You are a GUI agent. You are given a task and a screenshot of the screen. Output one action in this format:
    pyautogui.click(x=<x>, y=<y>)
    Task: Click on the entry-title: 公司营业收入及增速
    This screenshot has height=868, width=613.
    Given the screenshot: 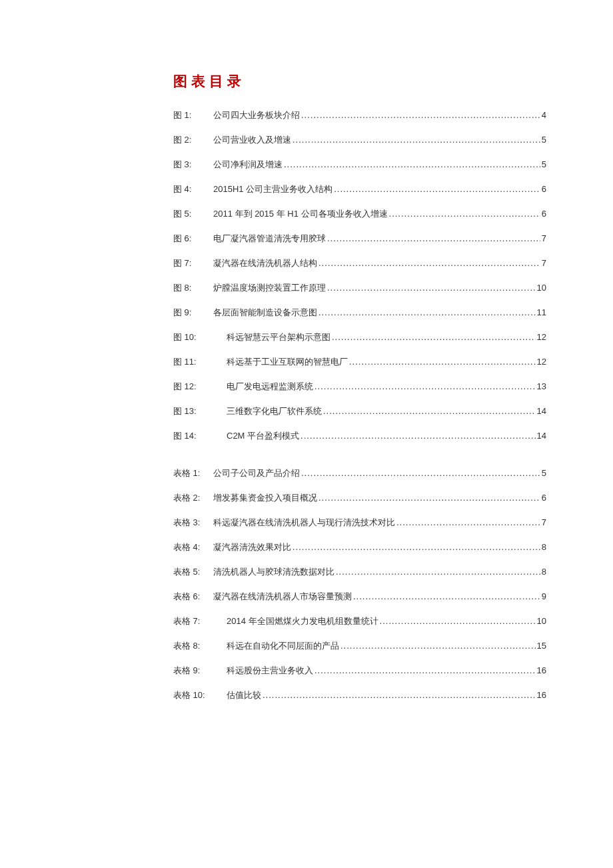 What is the action you would take?
    pyautogui.click(x=252, y=140)
    